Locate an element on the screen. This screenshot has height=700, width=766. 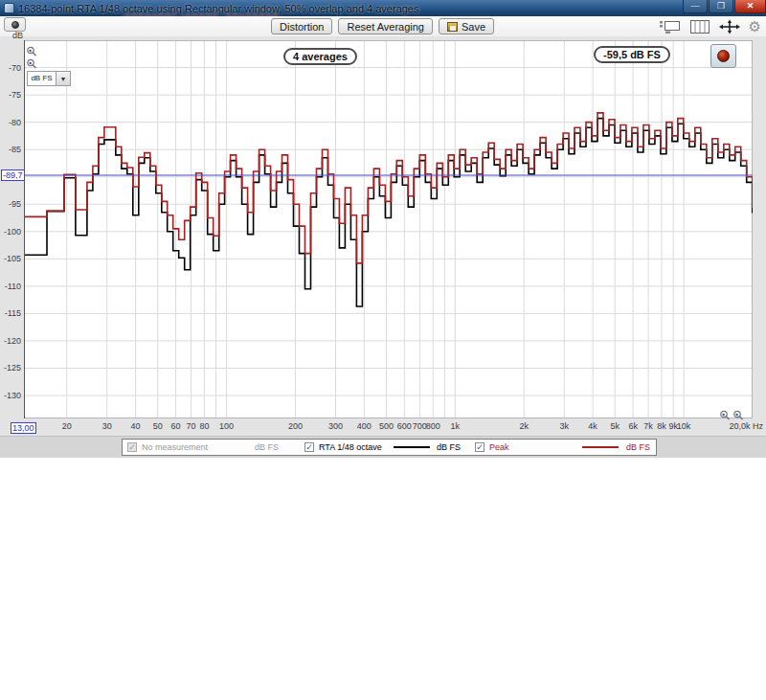
y-tick-label: -75 is located at coordinates (11, 95).